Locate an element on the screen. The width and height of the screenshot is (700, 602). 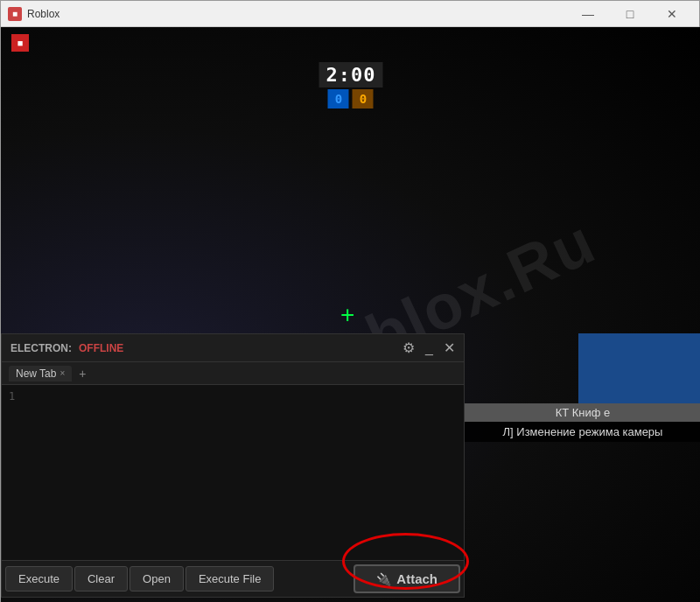
tab-new-tab: New Tab × is located at coordinates (40, 374).